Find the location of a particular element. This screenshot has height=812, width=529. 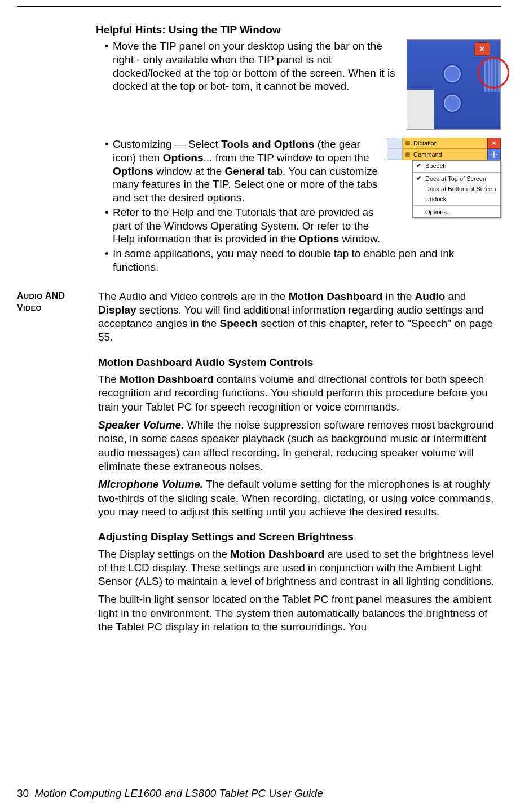

paragraph: The Display settings on the Motion Dashb… is located at coordinates (299, 568).